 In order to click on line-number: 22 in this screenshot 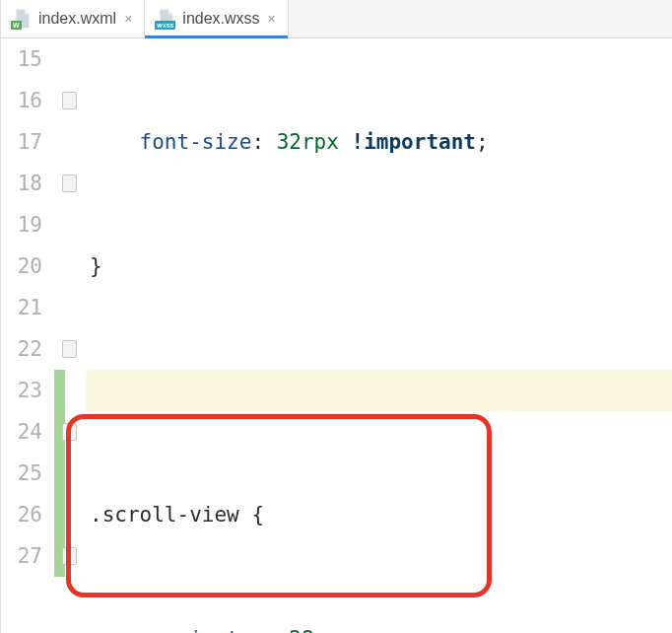, I will do `click(28, 349)`.